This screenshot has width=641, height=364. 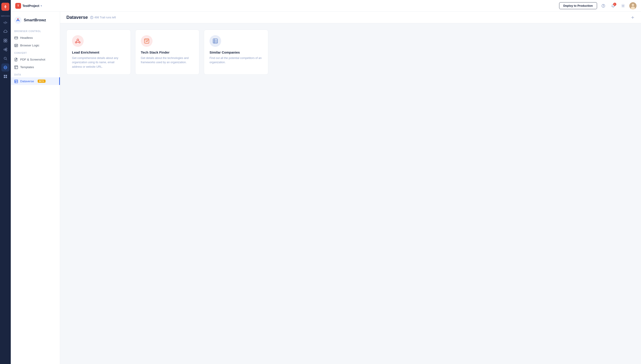 I want to click on project-icon: T, so click(x=18, y=6).